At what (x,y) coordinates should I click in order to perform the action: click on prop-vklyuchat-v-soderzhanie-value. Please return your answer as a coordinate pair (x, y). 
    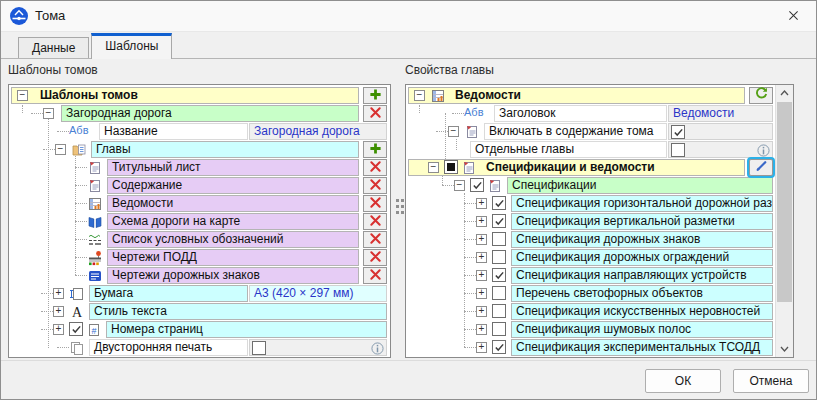
    Looking at the image, I should click on (720, 132).